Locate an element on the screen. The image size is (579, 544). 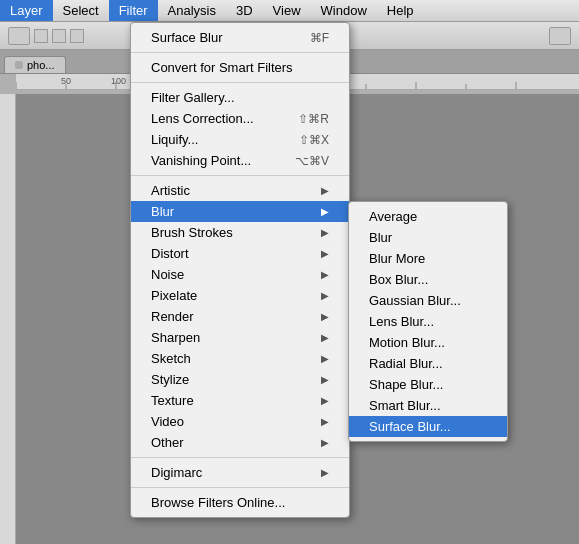
blur-motion-label: Motion Blur... is located at coordinates (407, 342).